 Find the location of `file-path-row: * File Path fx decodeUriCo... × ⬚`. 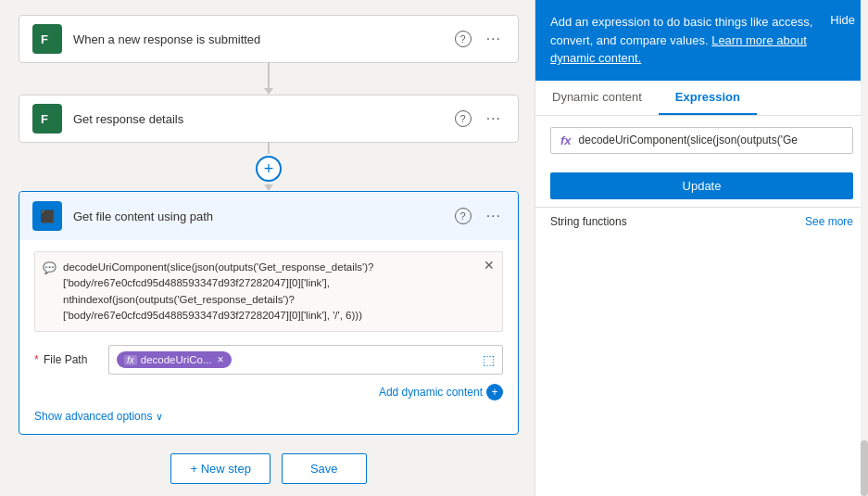

file-path-row: * File Path fx decodeUriCo... × ⬚ is located at coordinates (269, 360).